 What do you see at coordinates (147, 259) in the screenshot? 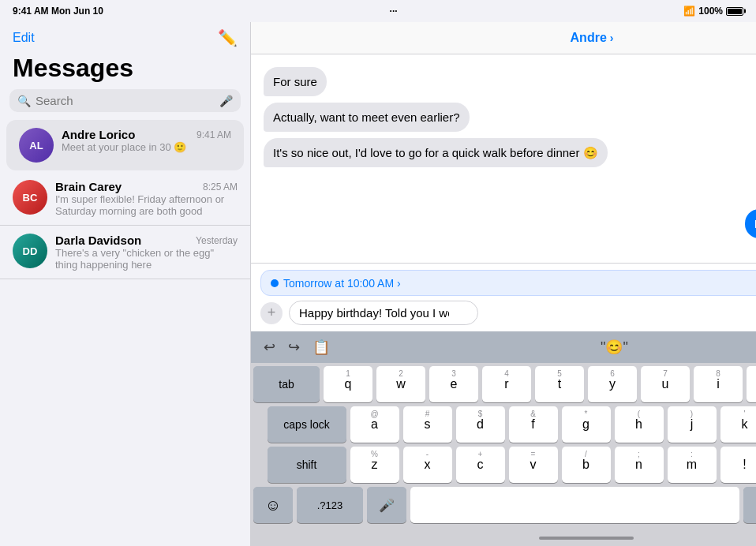
I see `conv-preview-darla: There's a very "chicken or the egg" thin…` at bounding box center [147, 259].